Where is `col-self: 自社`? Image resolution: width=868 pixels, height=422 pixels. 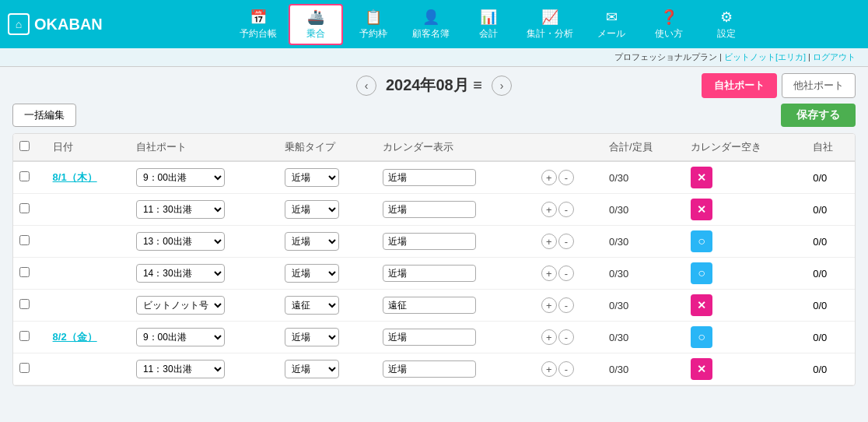
col-self: 自社 is located at coordinates (831, 148).